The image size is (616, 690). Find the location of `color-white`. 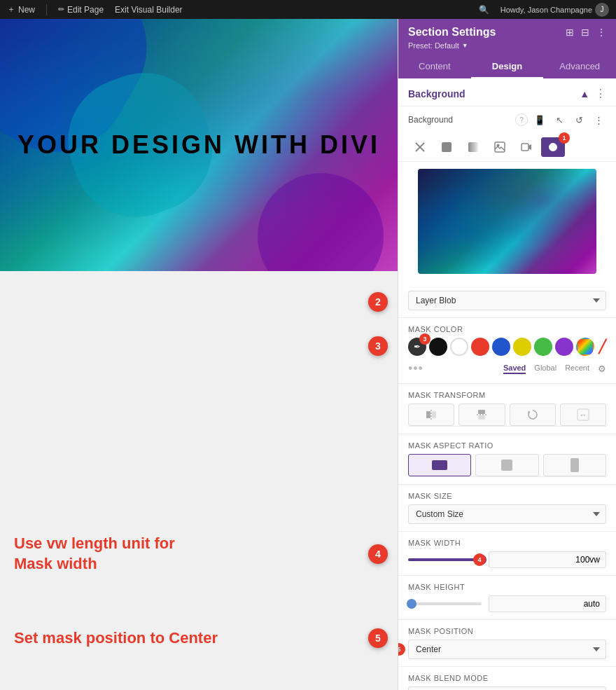

color-white is located at coordinates (459, 347).